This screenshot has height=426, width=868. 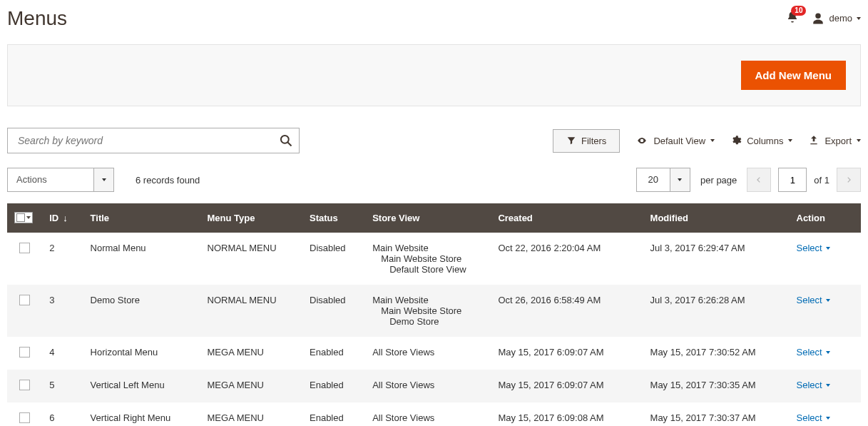 I want to click on total-pages-label: of 1, so click(x=822, y=180).